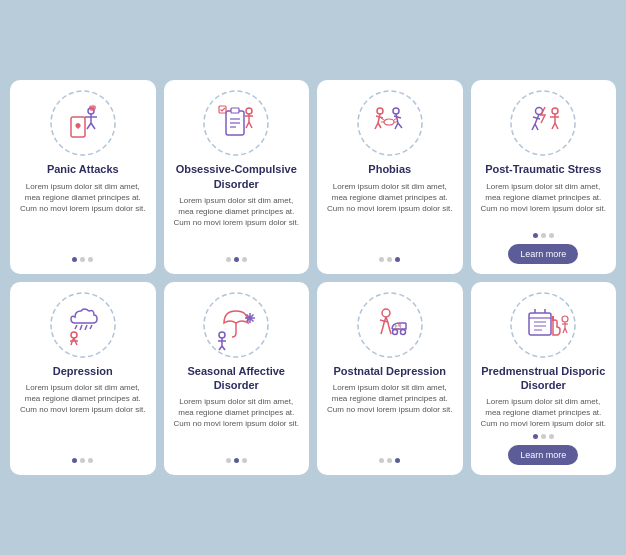 The image size is (626, 555). What do you see at coordinates (236, 123) in the screenshot?
I see `ocd-icon` at bounding box center [236, 123].